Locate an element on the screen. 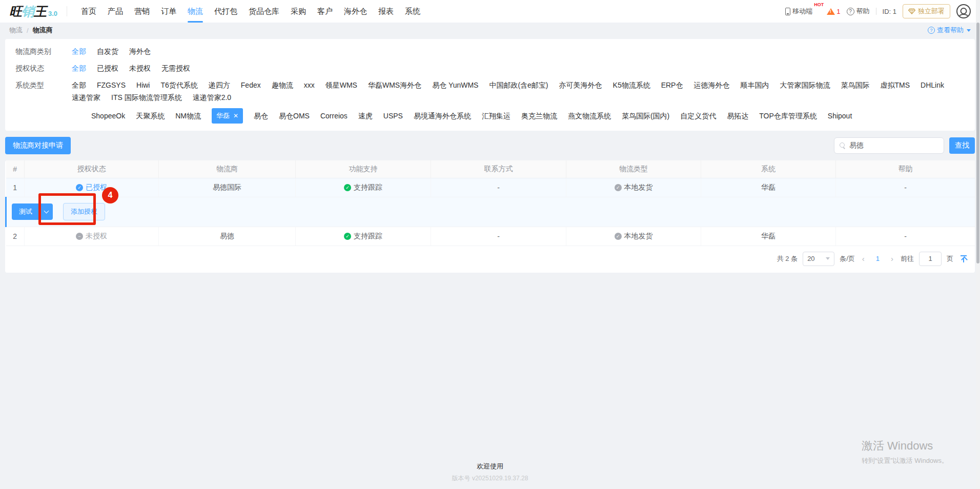 This screenshot has width=980, height=489. warning-indicator: 1 is located at coordinates (833, 11).